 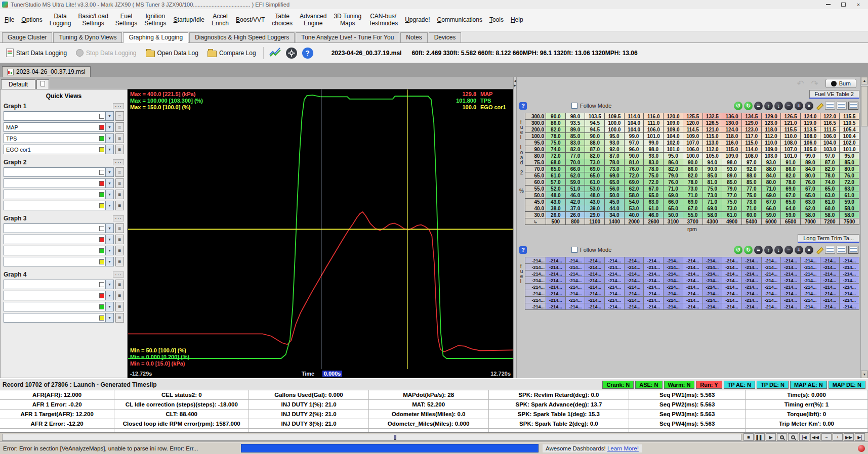 What do you see at coordinates (830, 156) in the screenshot?
I see `ve-cell: 97.0` at bounding box center [830, 156].